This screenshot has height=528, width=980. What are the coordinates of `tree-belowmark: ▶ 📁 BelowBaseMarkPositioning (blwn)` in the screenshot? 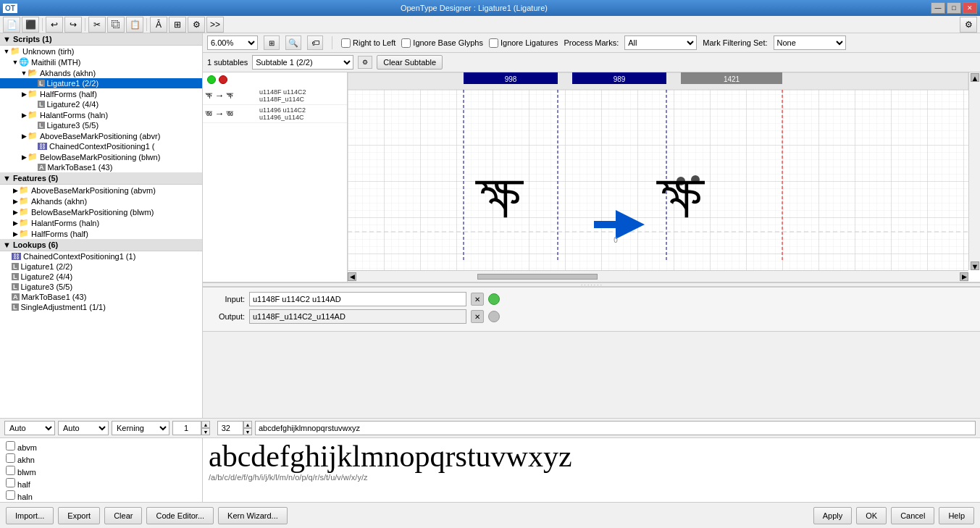 It's located at (101, 156).